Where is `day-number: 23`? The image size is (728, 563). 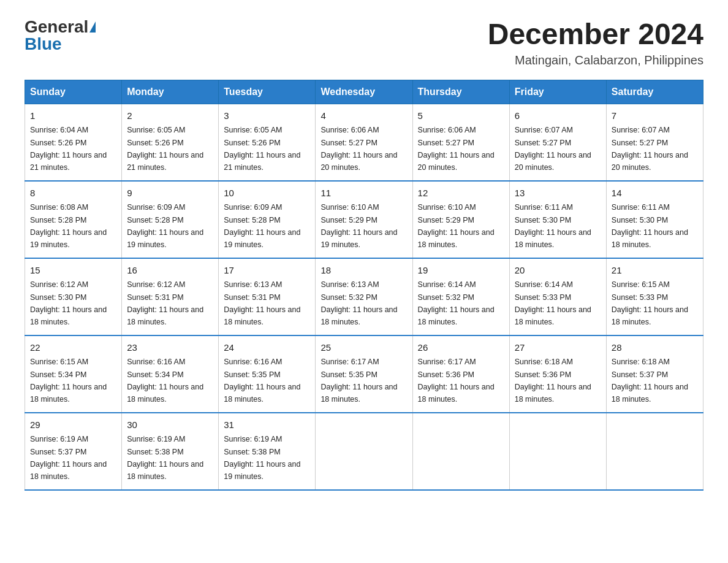 day-number: 23 is located at coordinates (170, 348).